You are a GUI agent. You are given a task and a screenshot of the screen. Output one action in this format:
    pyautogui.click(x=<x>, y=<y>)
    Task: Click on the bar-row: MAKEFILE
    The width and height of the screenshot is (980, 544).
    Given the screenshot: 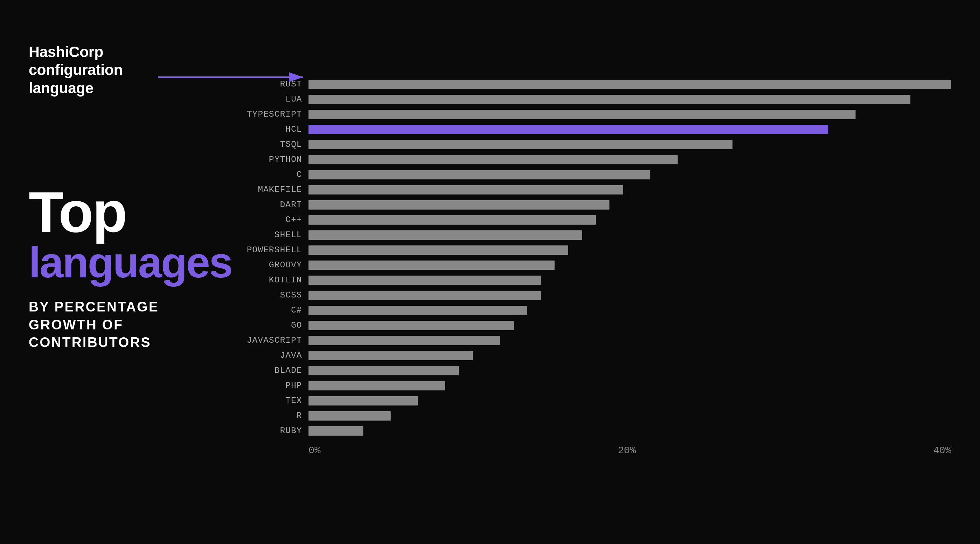 What is the action you would take?
    pyautogui.click(x=590, y=190)
    